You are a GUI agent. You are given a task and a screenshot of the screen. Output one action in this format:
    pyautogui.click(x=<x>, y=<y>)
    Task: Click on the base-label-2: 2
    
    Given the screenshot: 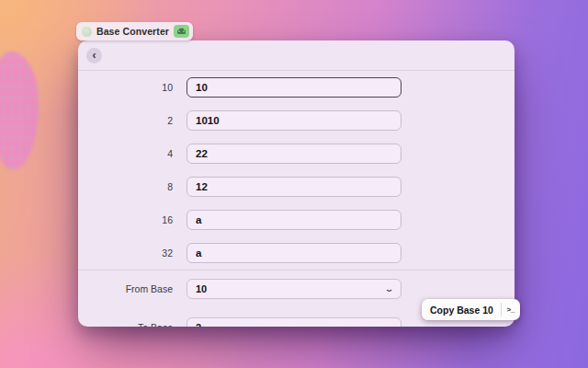 What is the action you would take?
    pyautogui.click(x=125, y=121)
    